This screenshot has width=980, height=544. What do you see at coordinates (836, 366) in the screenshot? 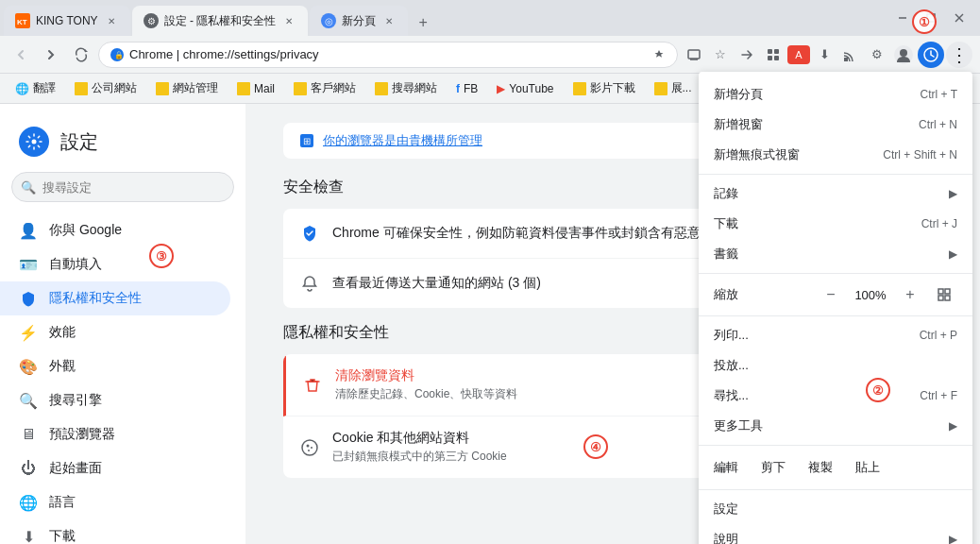
I see `menu-cast: 投放...` at bounding box center [836, 366].